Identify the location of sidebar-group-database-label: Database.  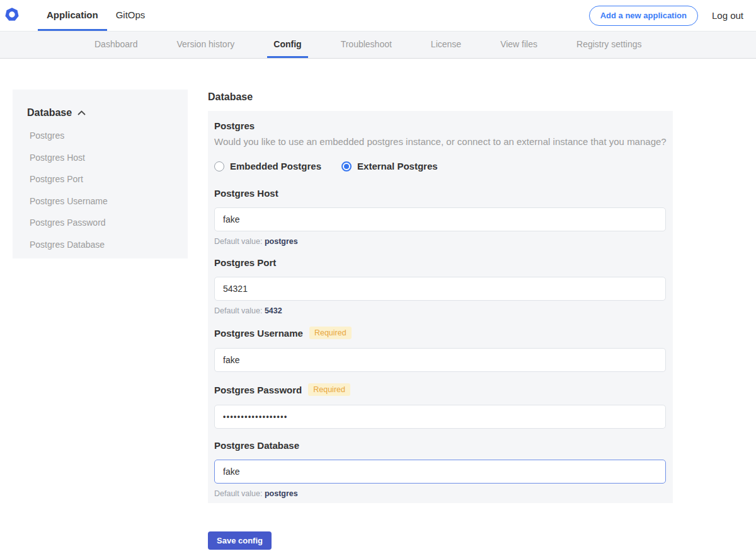
(49, 113).